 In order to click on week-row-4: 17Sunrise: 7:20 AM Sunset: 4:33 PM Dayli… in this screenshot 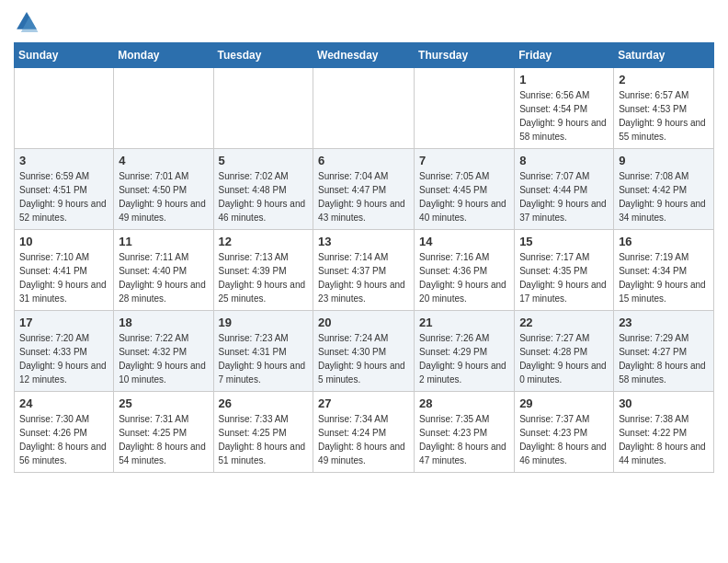, I will do `click(364, 351)`.